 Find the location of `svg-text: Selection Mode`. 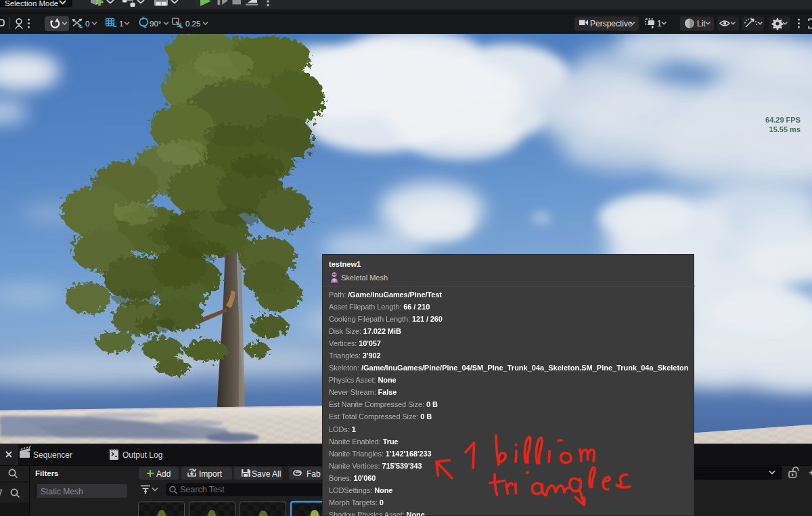

svg-text: Selection Mode is located at coordinates (31, 4).